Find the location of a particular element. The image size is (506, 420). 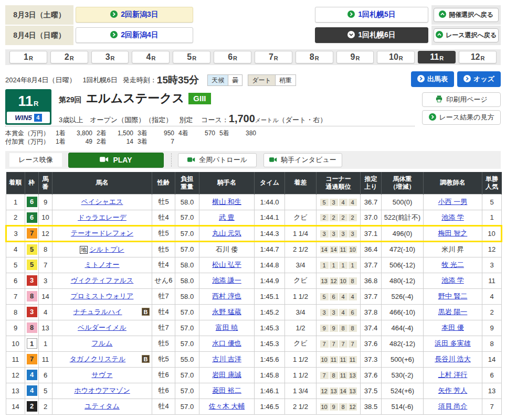

column-header: 調教師名 is located at coordinates (453, 183).